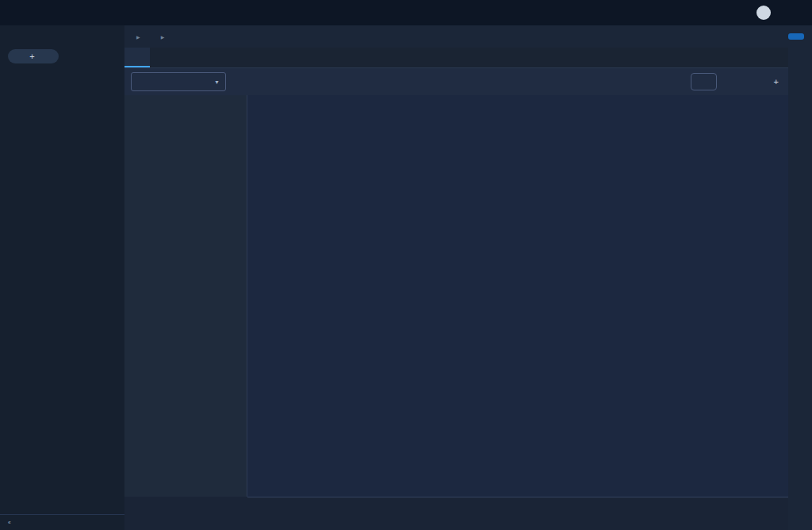 Image resolution: width=812 pixels, height=530 pixels. What do you see at coordinates (468, 36) in the screenshot?
I see `breadcrumb: ▶ ▶` at bounding box center [468, 36].